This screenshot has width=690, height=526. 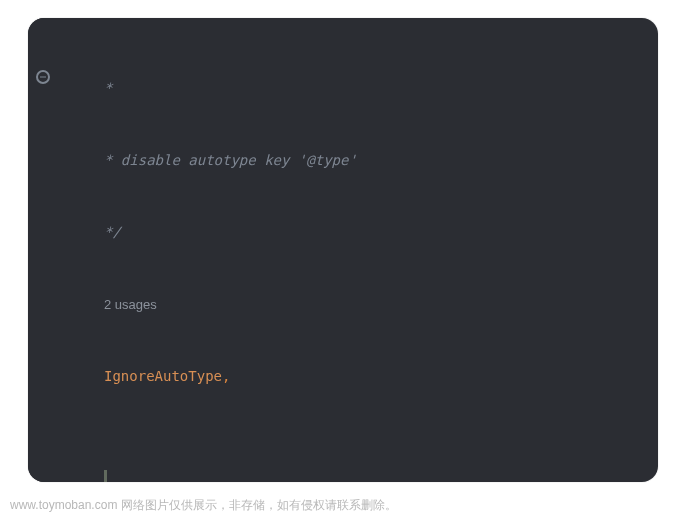 What do you see at coordinates (204, 506) in the screenshot?
I see `page-watermark: www.toymoban.com 网络图片仅供展示，非存储，如有侵权请联系删除。` at bounding box center [204, 506].